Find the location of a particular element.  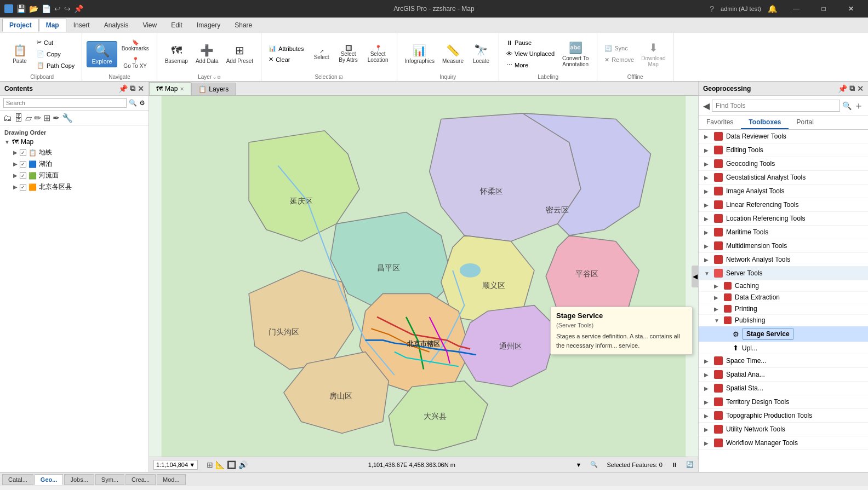

tree-item-metro: ▶ ✓ 📋 地铁 is located at coordinates (75, 152).